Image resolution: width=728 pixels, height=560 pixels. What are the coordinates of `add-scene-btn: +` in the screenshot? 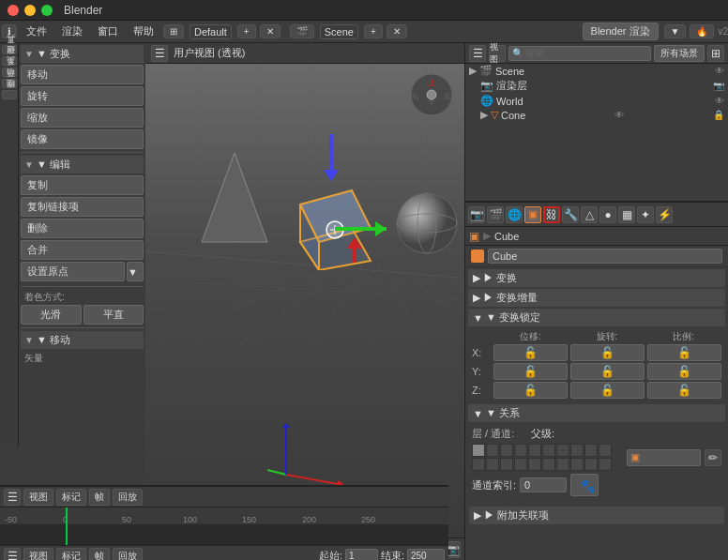 It's located at (373, 32).